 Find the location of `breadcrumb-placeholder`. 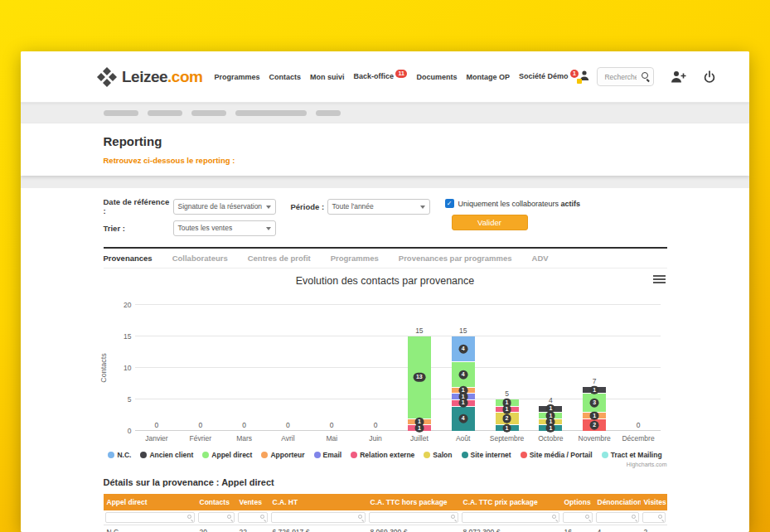

breadcrumb-placeholder is located at coordinates (121, 113).